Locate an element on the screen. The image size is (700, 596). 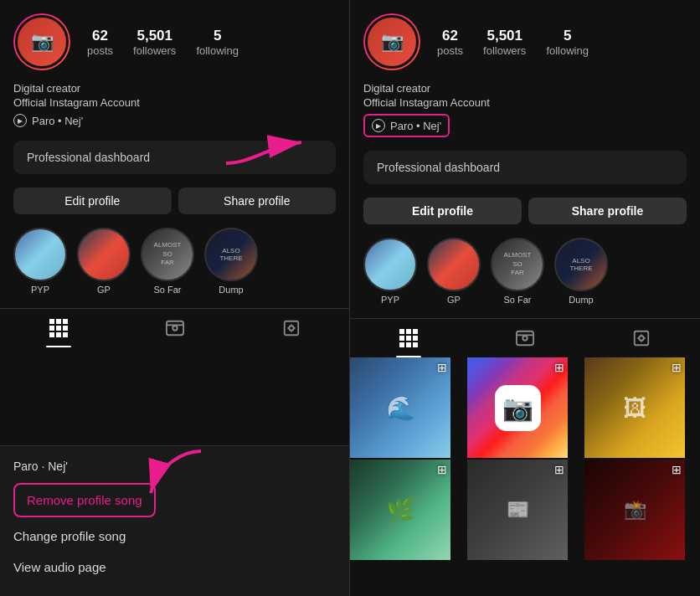
left-tab-tagged is located at coordinates (291, 328).